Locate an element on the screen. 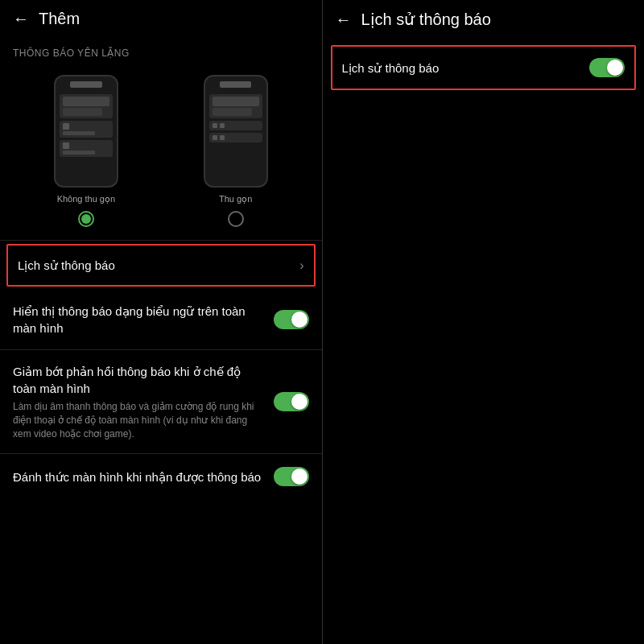  right-lich-su-label: Lịch sử thông báo is located at coordinates (466, 68).